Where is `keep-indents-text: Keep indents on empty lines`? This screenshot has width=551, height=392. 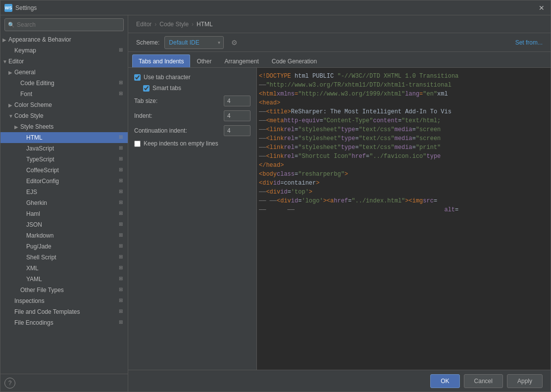 keep-indents-text: Keep indents on empty lines is located at coordinates (181, 144).